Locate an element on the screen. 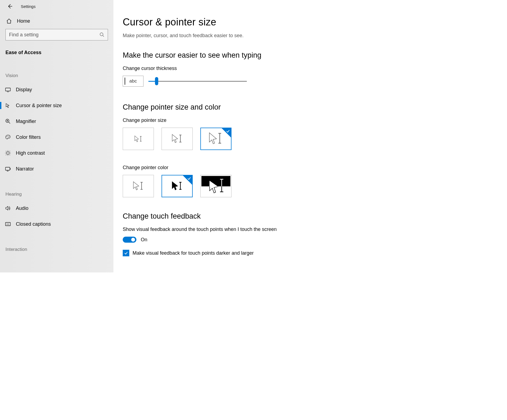 The image size is (507, 420). display-icon is located at coordinates (8, 90).